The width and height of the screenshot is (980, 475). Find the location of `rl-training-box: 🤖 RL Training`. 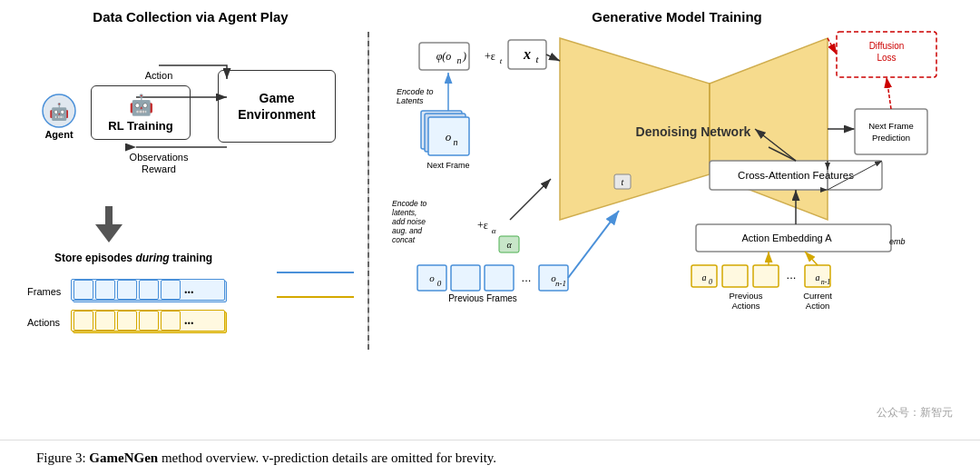

rl-training-box: 🤖 RL Training is located at coordinates (141, 113).